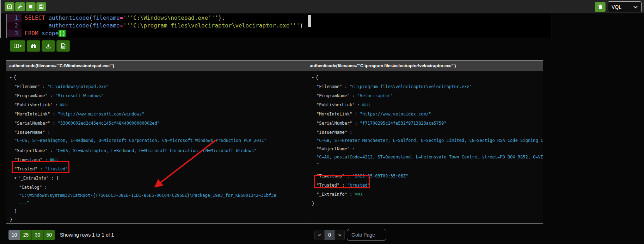 Image resolution: width=644 pixels, height=244 pixels. I want to click on delete-cell-button, so click(10, 7).